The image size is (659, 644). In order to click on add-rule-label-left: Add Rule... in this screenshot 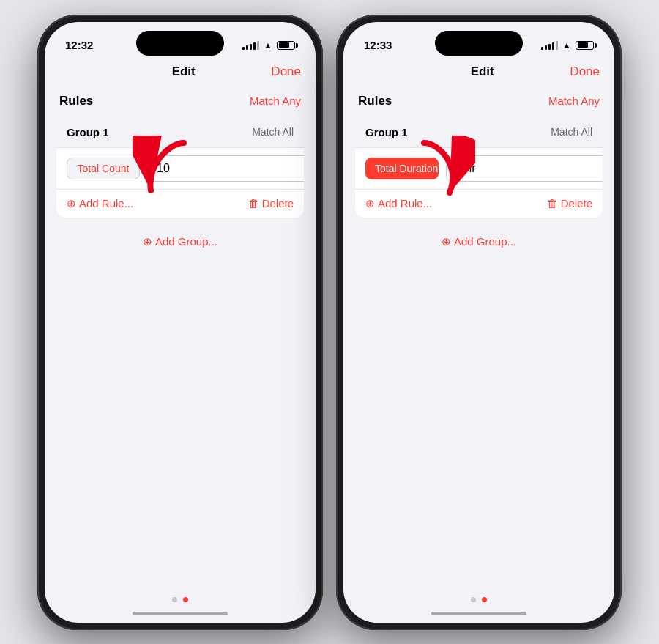, I will do `click(106, 204)`.